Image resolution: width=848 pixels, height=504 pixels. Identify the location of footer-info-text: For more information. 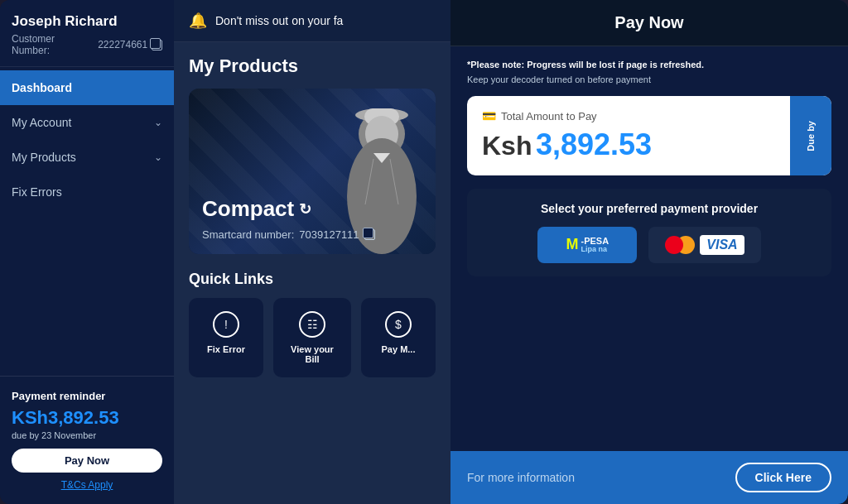
(521, 478).